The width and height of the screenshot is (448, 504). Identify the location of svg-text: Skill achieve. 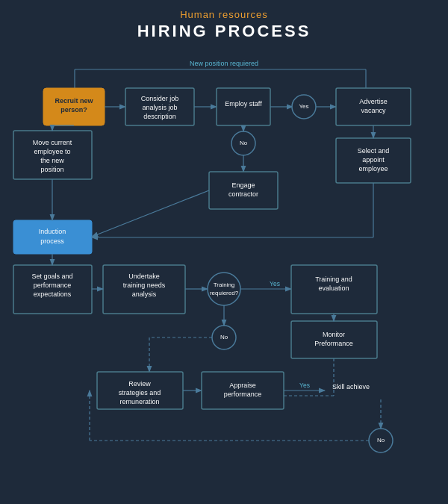
(351, 387).